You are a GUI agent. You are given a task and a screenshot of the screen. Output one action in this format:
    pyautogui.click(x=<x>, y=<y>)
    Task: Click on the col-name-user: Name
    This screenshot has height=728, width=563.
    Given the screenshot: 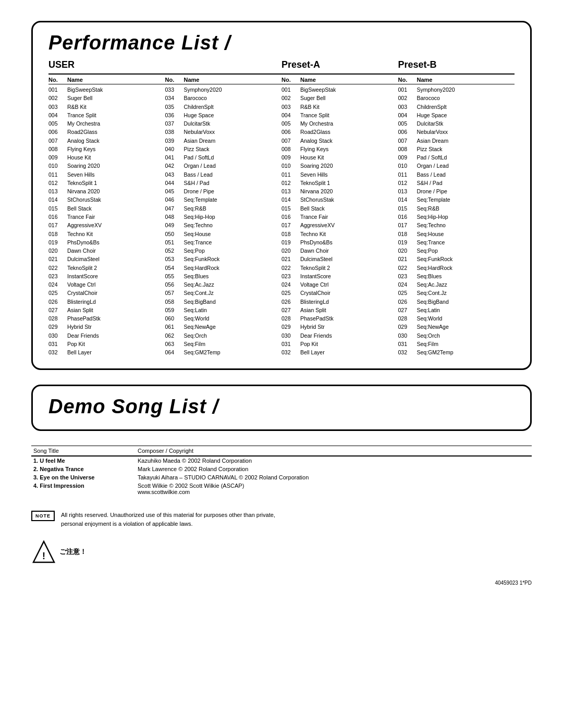 What is the action you would take?
    pyautogui.click(x=75, y=80)
    